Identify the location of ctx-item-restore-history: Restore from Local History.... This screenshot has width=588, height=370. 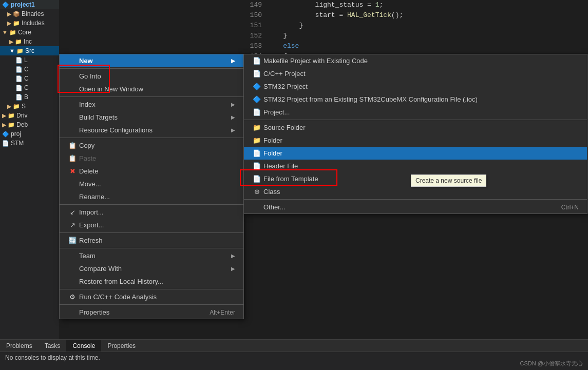
(151, 281).